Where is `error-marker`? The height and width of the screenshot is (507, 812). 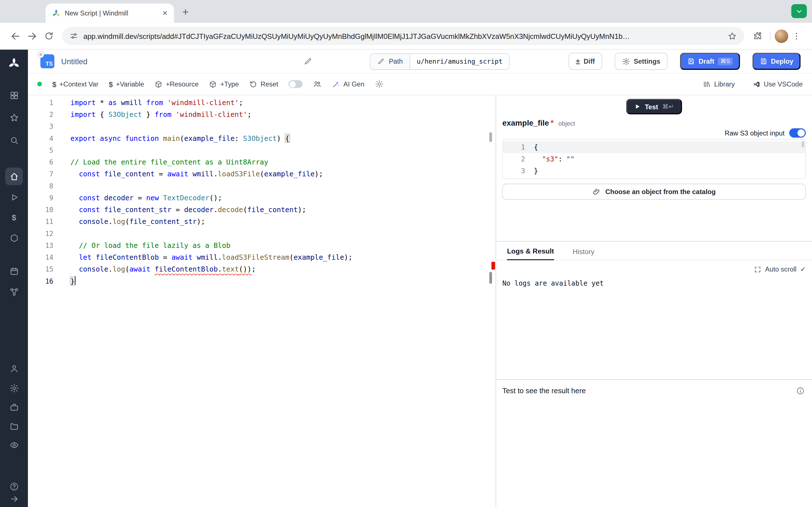 error-marker is located at coordinates (493, 266).